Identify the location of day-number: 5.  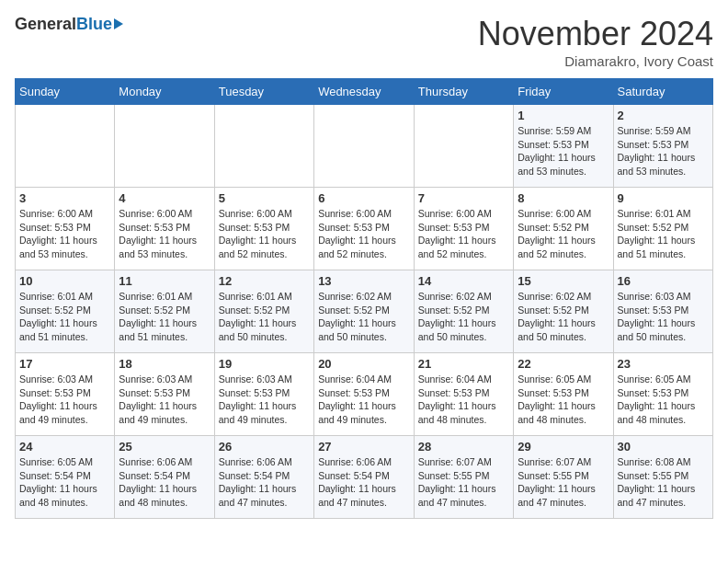
(265, 199).